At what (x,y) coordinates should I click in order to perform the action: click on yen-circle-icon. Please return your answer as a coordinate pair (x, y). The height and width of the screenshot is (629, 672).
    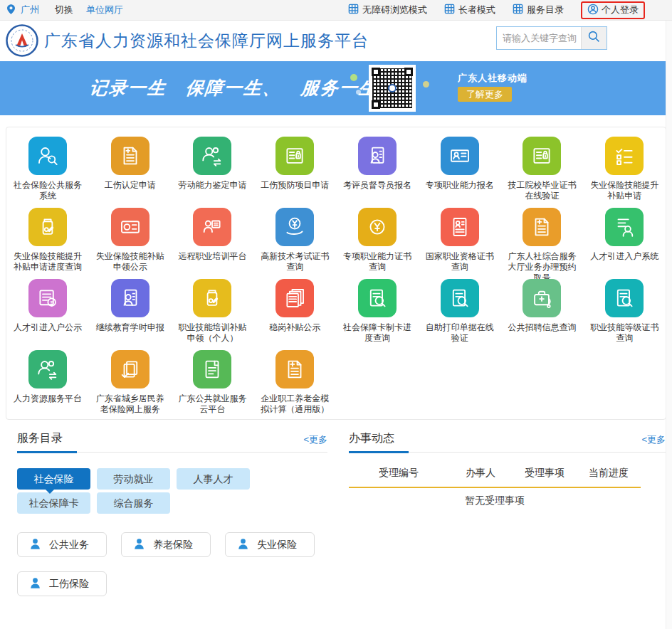
    Looking at the image, I should click on (377, 227).